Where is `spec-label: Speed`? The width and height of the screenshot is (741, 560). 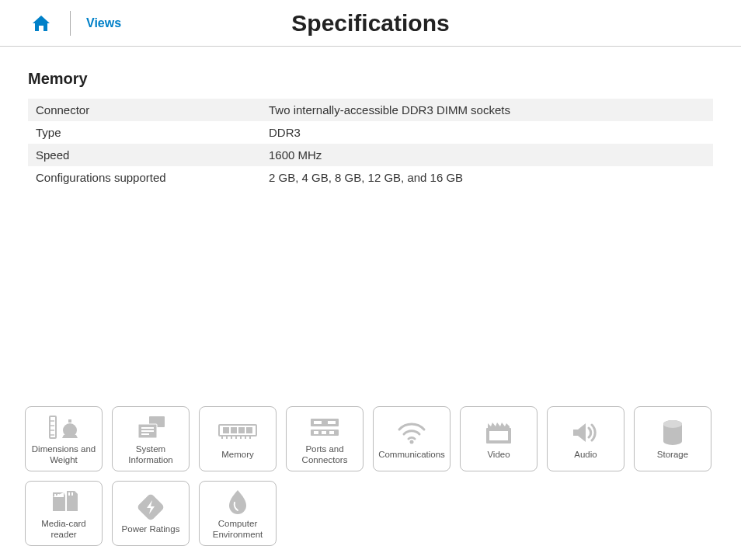
spec-label: Speed is located at coordinates (144, 155).